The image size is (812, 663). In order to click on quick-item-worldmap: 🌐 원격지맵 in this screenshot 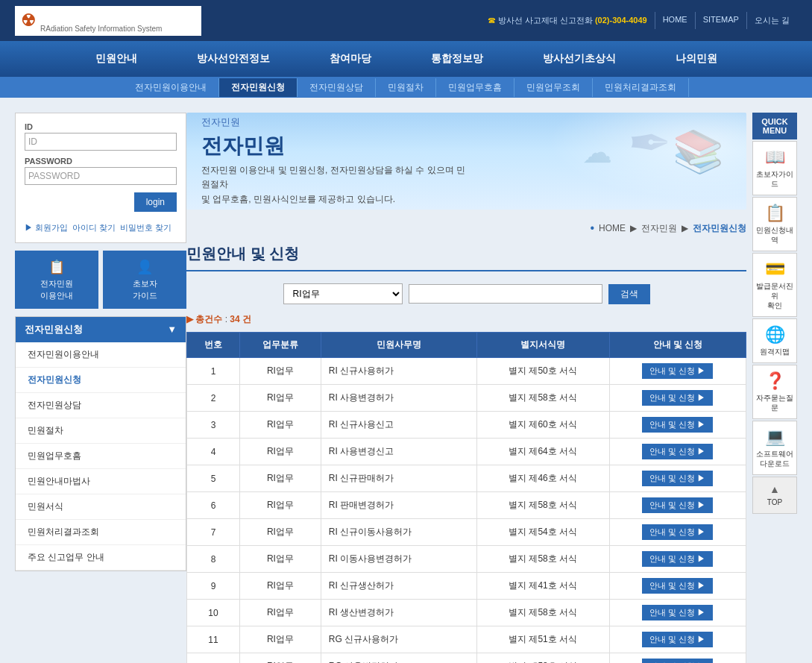, I will do `click(775, 341)`.